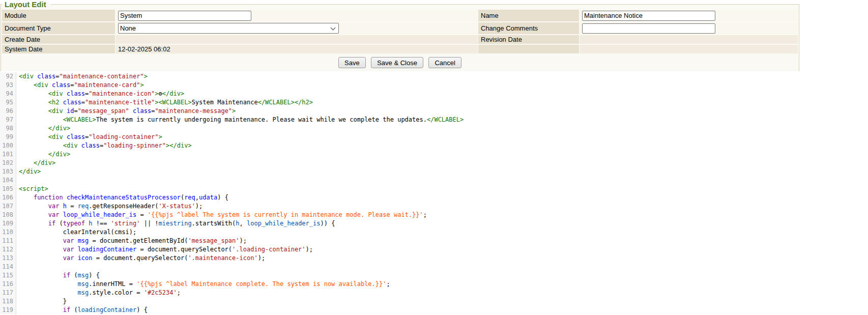 The width and height of the screenshot is (868, 315). Describe the element at coordinates (434, 155) in the screenshot. I see `code-line: 101 </div>` at that location.